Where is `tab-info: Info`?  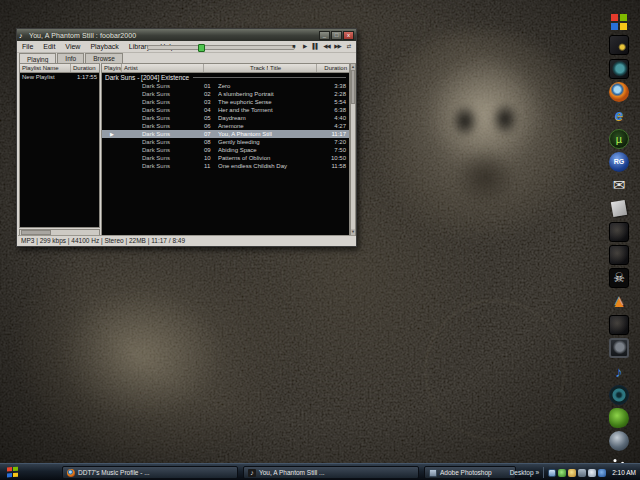 tab-info: Info is located at coordinates (70, 58).